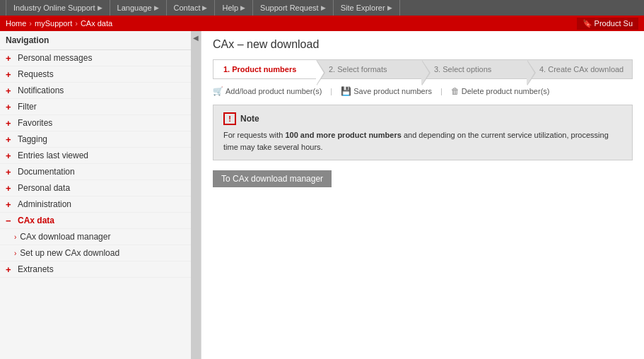  Describe the element at coordinates (100, 270) in the screenshot. I see `sidebar-item-extranets: + Extranets` at that location.